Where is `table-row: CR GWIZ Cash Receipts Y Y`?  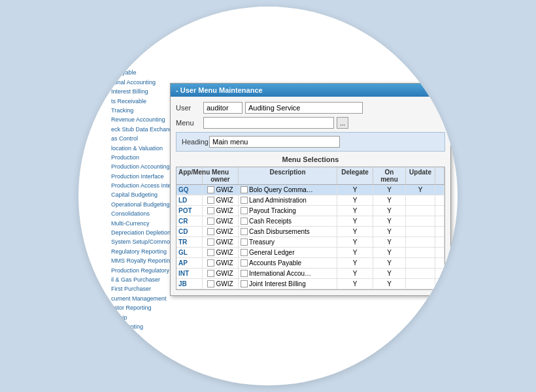
table-row: CR GWIZ Cash Receipts Y Y is located at coordinates (310, 221).